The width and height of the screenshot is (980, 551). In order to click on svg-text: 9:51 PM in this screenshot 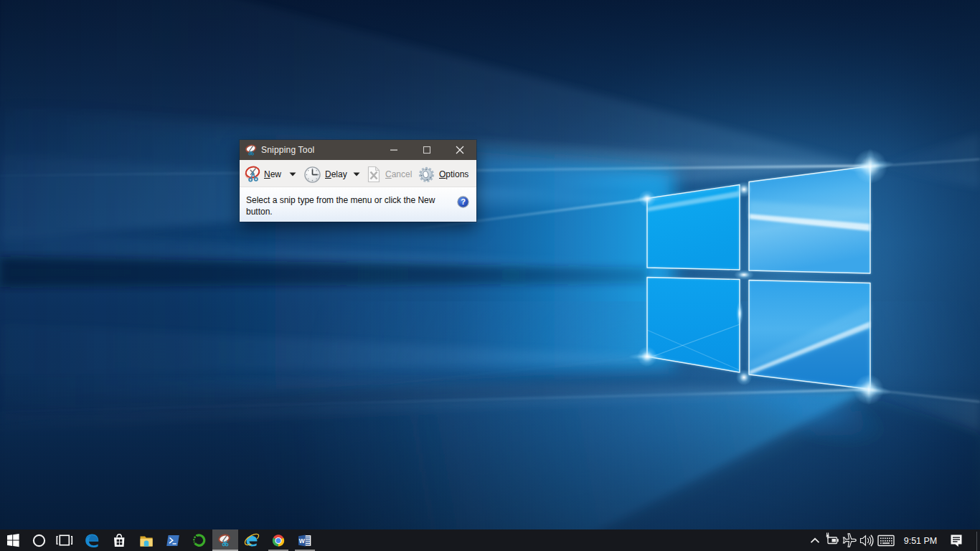, I will do `click(921, 541)`.